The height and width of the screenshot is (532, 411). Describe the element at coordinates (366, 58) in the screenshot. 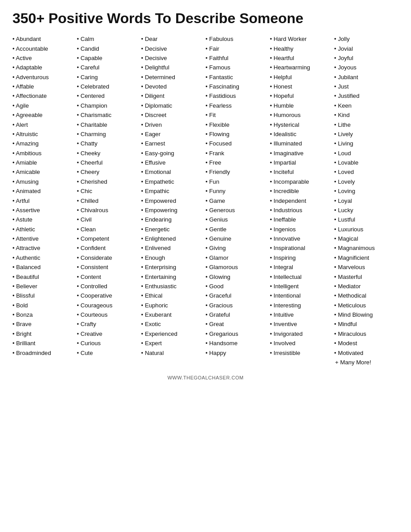

I see `word-item: Joyful` at that location.